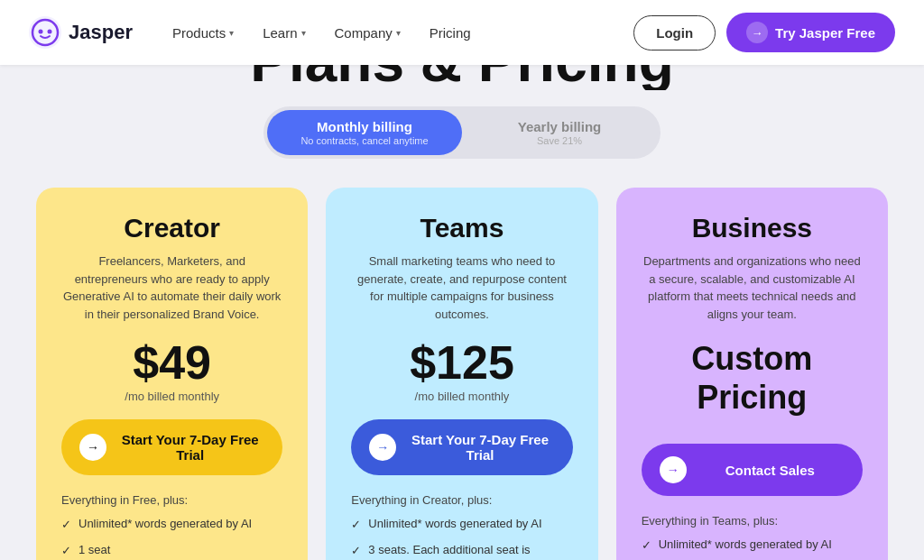  What do you see at coordinates (255, 32) in the screenshot?
I see `navbar-left: Jasper Products ▾ Learn ▾ Company ▾ Pric…` at bounding box center [255, 32].